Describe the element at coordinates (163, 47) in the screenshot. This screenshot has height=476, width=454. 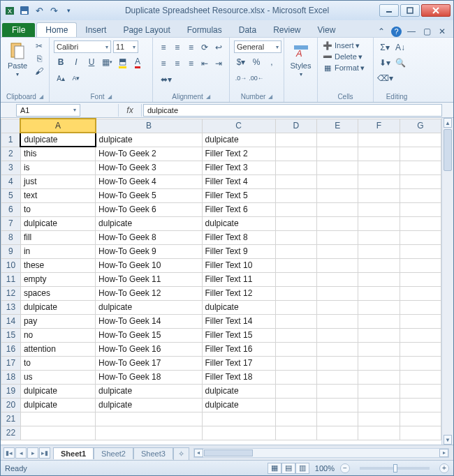
I see `align-top-icon: ≡` at that location.